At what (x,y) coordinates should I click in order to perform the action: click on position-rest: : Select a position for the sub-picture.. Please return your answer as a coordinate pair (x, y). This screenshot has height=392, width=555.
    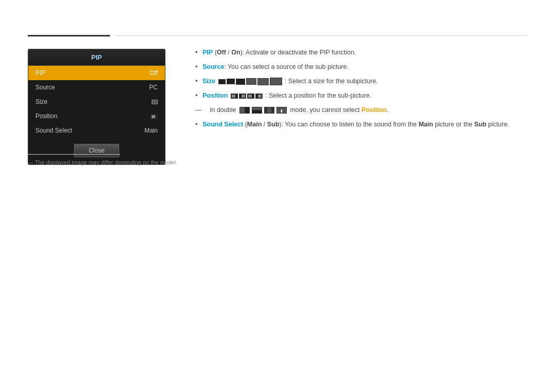
    Looking at the image, I should click on (318, 96).